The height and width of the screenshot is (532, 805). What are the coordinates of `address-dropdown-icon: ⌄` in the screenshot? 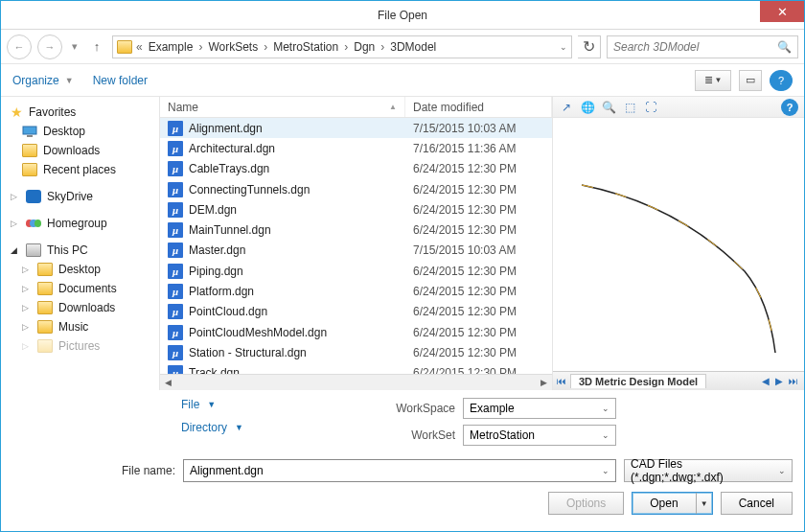 It's located at (564, 47).